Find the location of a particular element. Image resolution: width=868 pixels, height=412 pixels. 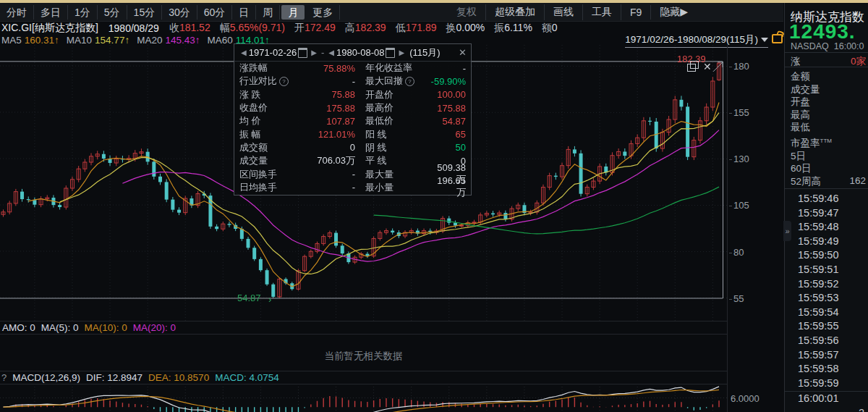

trade-time: 15:59:48 is located at coordinates (831, 227).